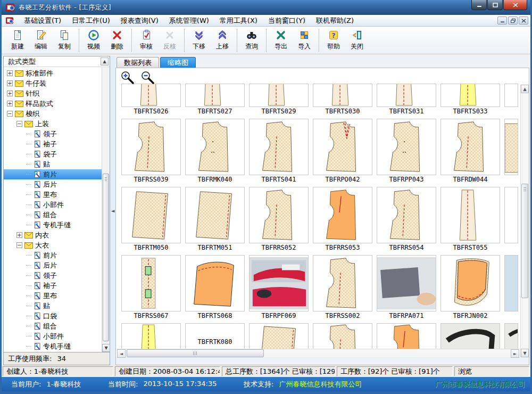  Describe the element at coordinates (53, 154) in the screenshot. I see `tree-item-袋子: 袋子` at that location.